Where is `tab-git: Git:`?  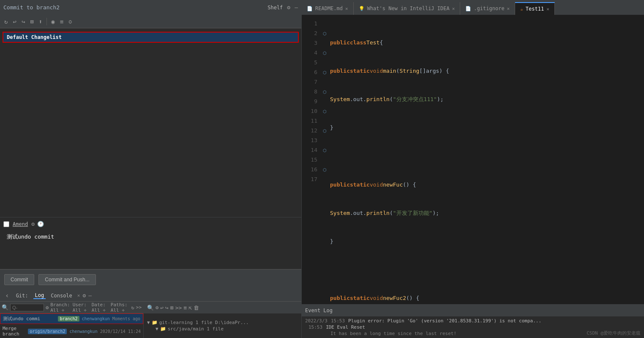 tab-git: Git: is located at coordinates (22, 296).